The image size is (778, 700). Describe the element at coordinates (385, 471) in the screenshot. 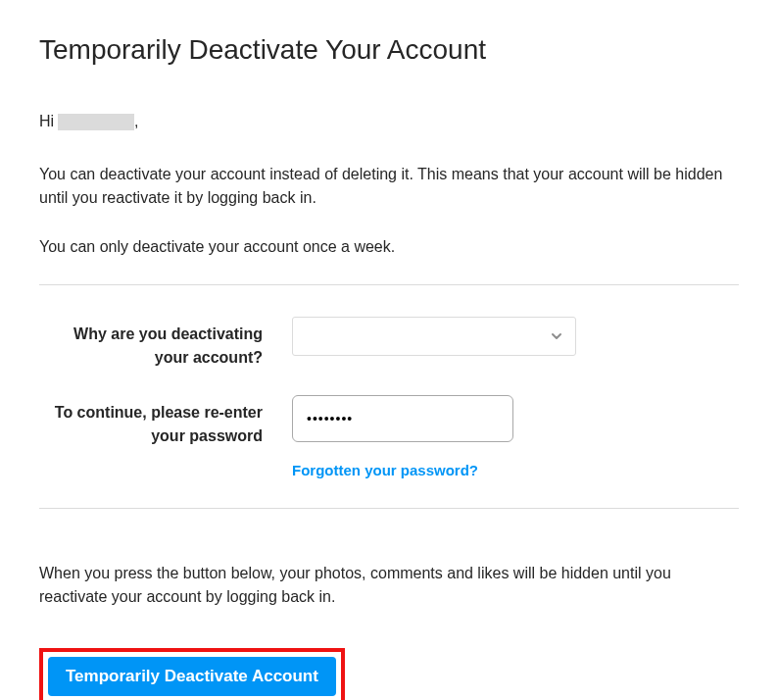

I see `forgot-password-link: Forgotten your password?` at that location.